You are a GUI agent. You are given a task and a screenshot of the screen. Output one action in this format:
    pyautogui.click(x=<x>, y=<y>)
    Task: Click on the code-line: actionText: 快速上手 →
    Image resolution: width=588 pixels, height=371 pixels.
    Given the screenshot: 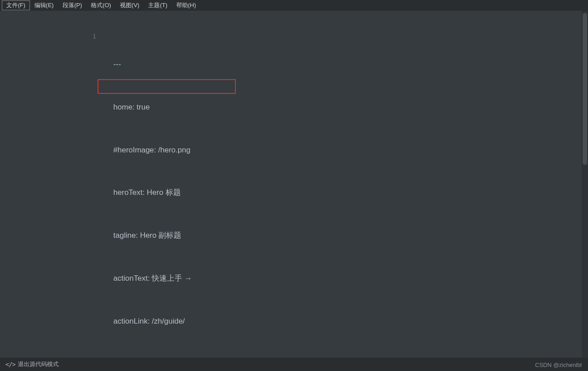 What is the action you would take?
    pyautogui.click(x=336, y=278)
    